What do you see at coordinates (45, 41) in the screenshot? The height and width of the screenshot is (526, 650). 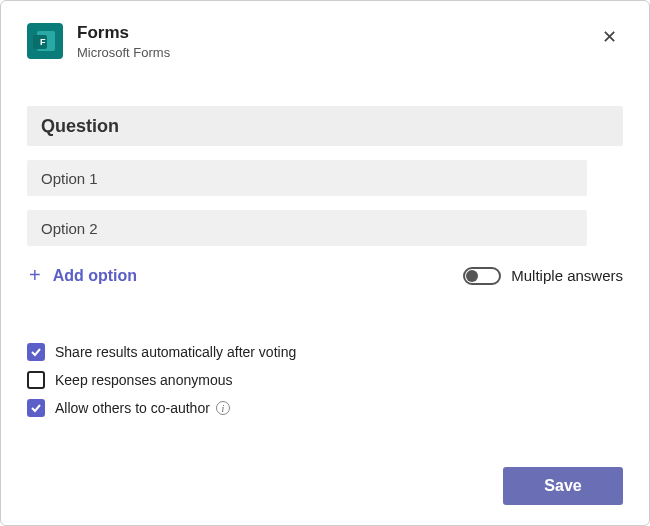 I see `forms-app-icon: F` at bounding box center [45, 41].